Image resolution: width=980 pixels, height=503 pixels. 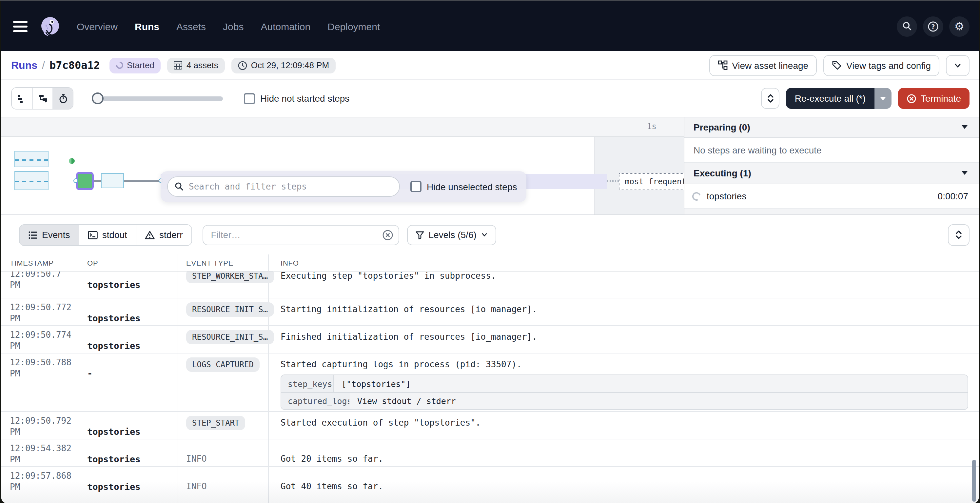 What do you see at coordinates (223, 365) in the screenshot?
I see `event-type-badge: LOGS_CAPTURED` at bounding box center [223, 365].